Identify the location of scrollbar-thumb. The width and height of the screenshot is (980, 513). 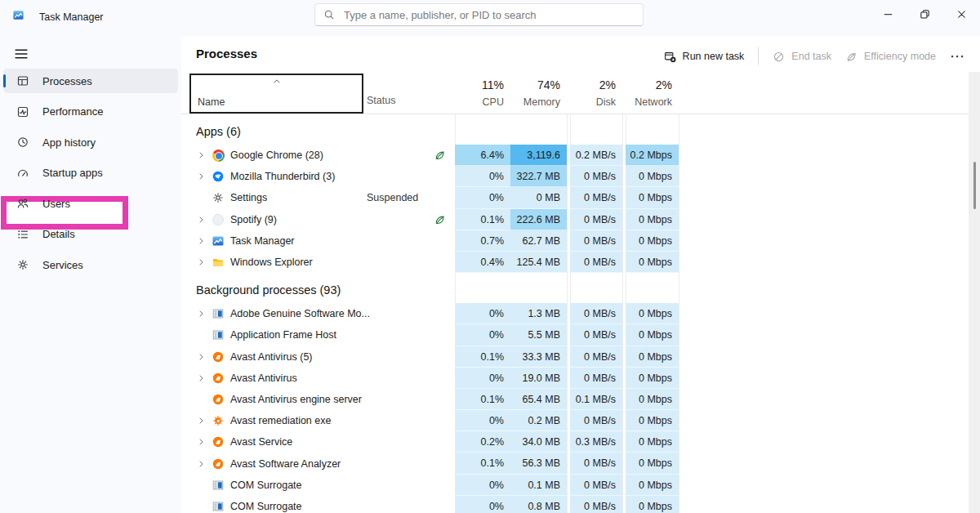
(975, 185).